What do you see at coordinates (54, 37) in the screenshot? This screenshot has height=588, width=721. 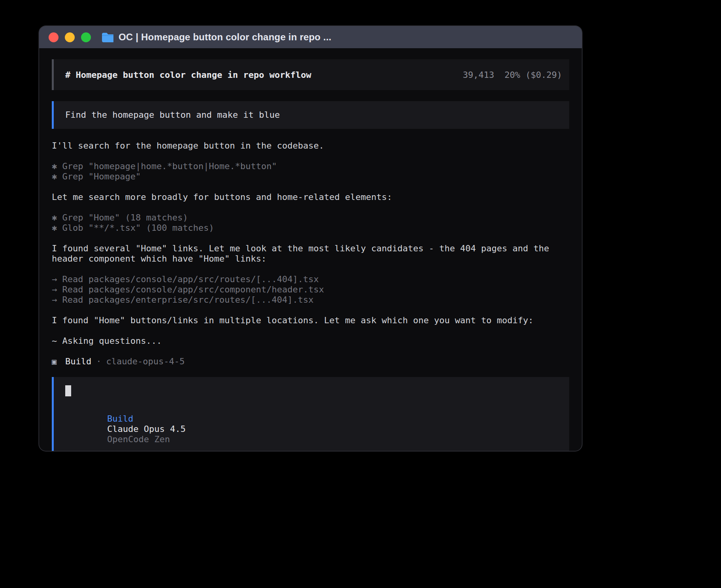 I see `close-button` at bounding box center [54, 37].